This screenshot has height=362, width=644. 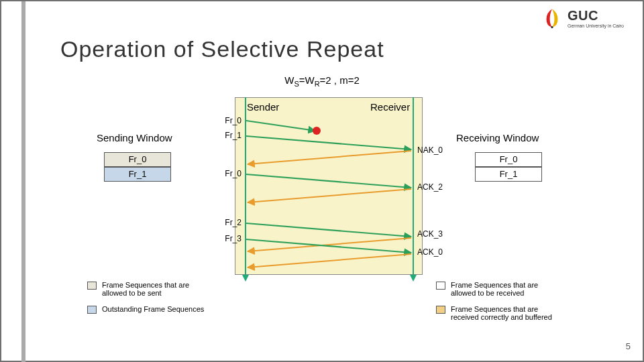 I want to click on receiving-window-title: Receiving Window, so click(x=498, y=138).